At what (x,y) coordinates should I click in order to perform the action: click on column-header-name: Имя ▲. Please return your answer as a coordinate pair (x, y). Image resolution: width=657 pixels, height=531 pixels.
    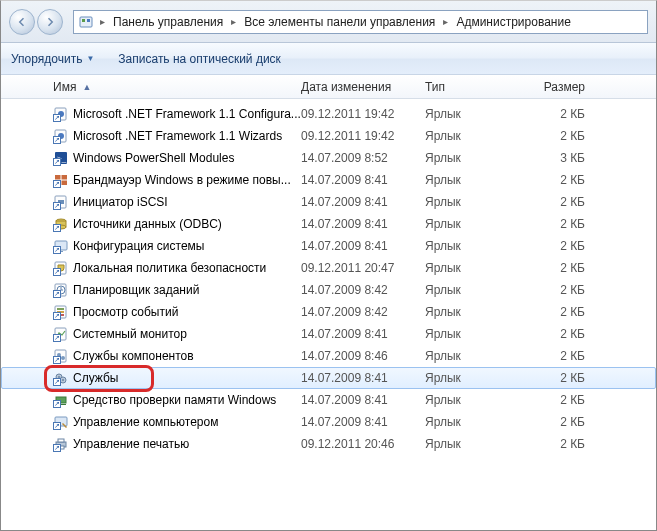
    Looking at the image, I should click on (177, 87).